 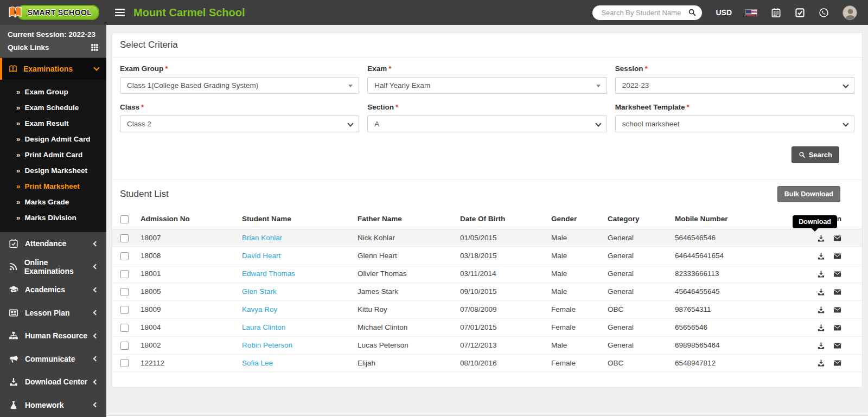 I want to click on sidebar-item-communicate: Communicate, so click(x=53, y=359).